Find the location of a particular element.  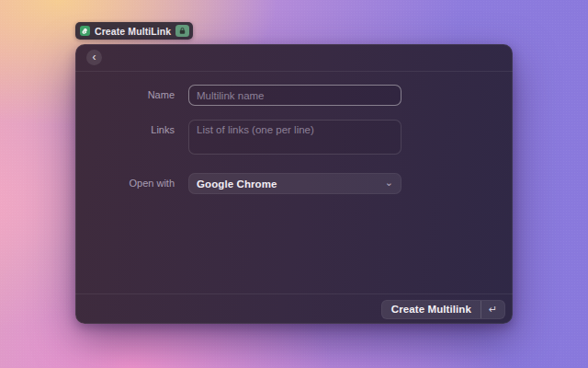

lock-icon is located at coordinates (182, 31).